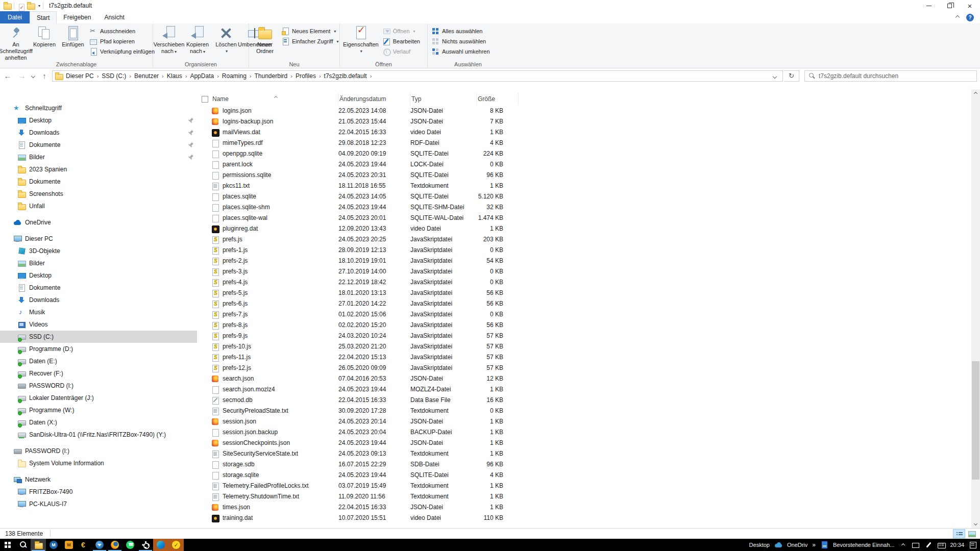  Describe the element at coordinates (346, 76) in the screenshot. I see `breadcrumb-item-t7s2gzib-default: t7s2gzib.default` at that location.